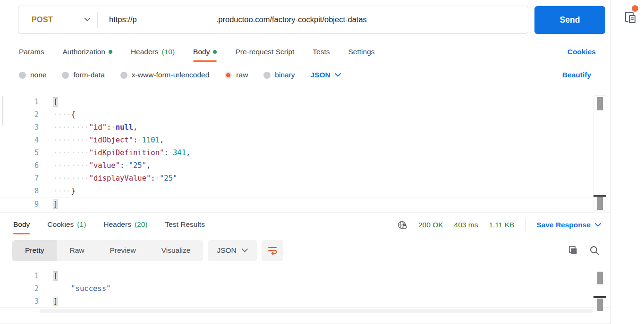 The image size is (644, 324). Describe the element at coordinates (58, 191) in the screenshot. I see `code-text: ····}` at that location.